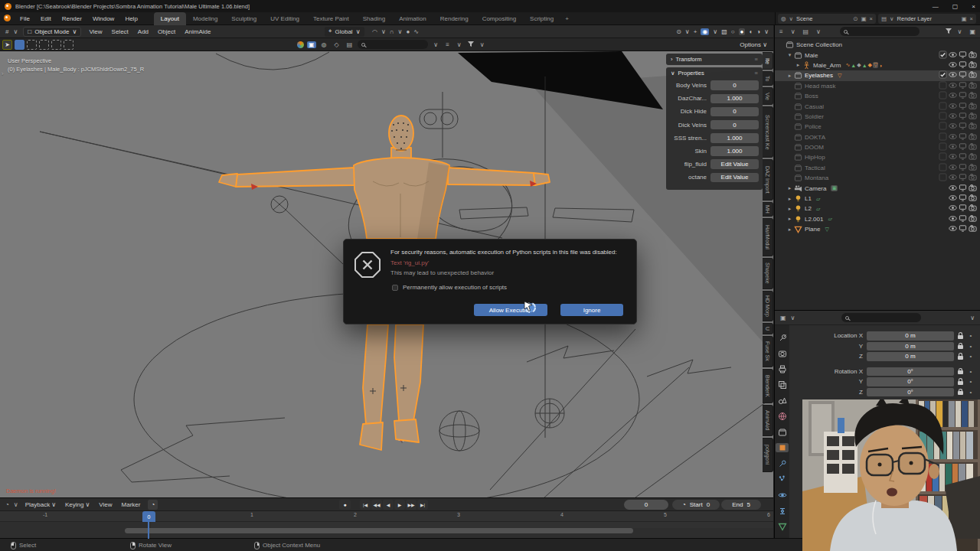 The width and height of the screenshot is (980, 551). Describe the element at coordinates (768, 132) in the screenshot. I see `sidebar-tab: Screencast Ke` at that location.